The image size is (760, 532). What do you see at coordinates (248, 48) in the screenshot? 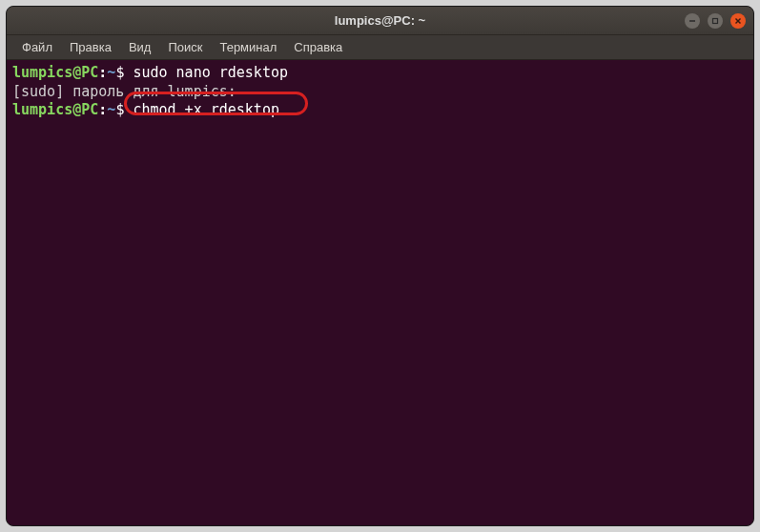
I see `menu-terminal: Терминал` at bounding box center [248, 48].